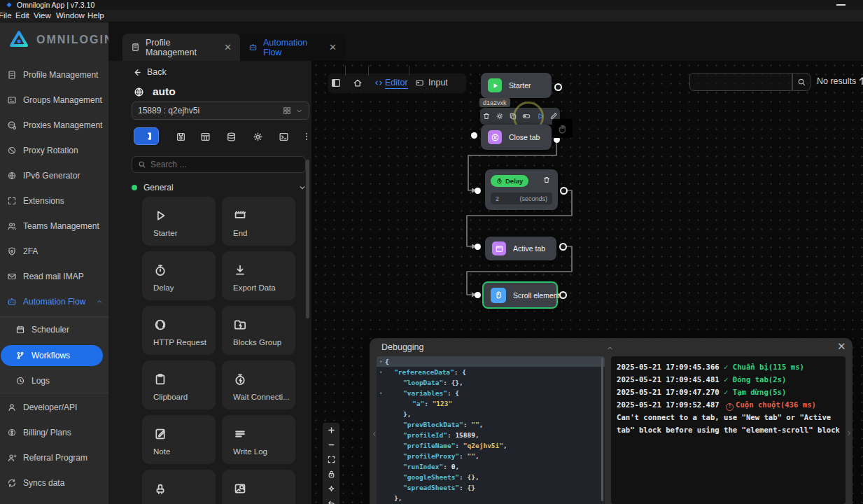  What do you see at coordinates (42, 15) in the screenshot?
I see `menu-view: View` at bounding box center [42, 15].